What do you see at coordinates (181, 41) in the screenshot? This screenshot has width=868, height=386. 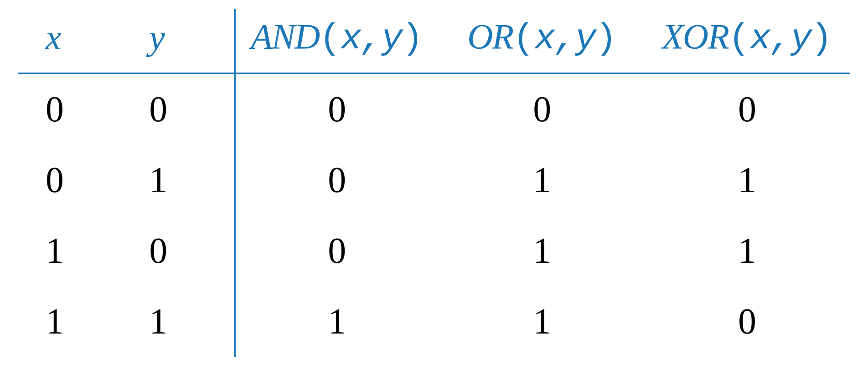 I see `header-y: y` at bounding box center [181, 41].